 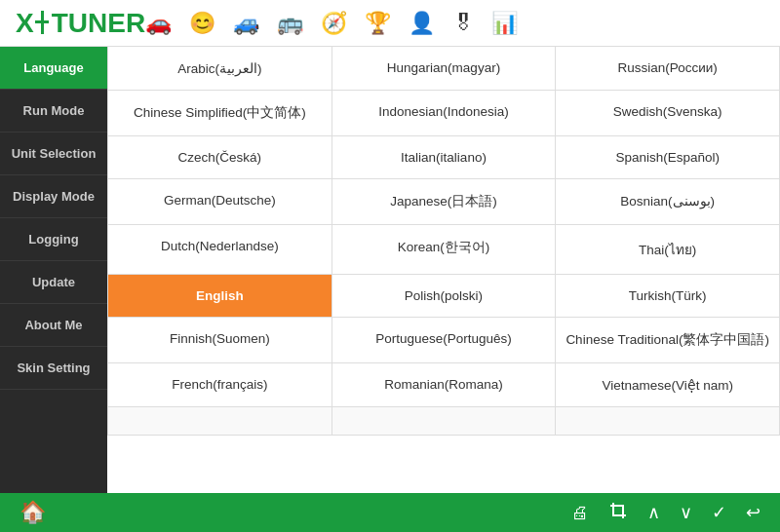 I want to click on crop-icon, so click(x=618, y=513).